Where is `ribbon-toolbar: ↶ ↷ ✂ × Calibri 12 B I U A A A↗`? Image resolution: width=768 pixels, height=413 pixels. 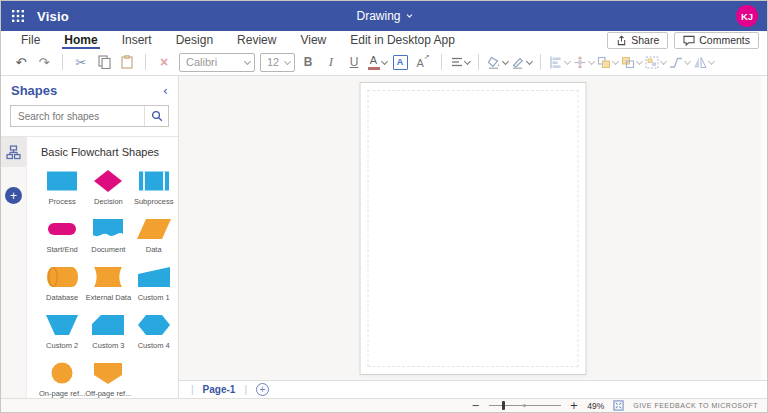 ribbon-toolbar: ↶ ↷ ✂ × Calibri 12 B I U A A A↗ is located at coordinates (384, 62).